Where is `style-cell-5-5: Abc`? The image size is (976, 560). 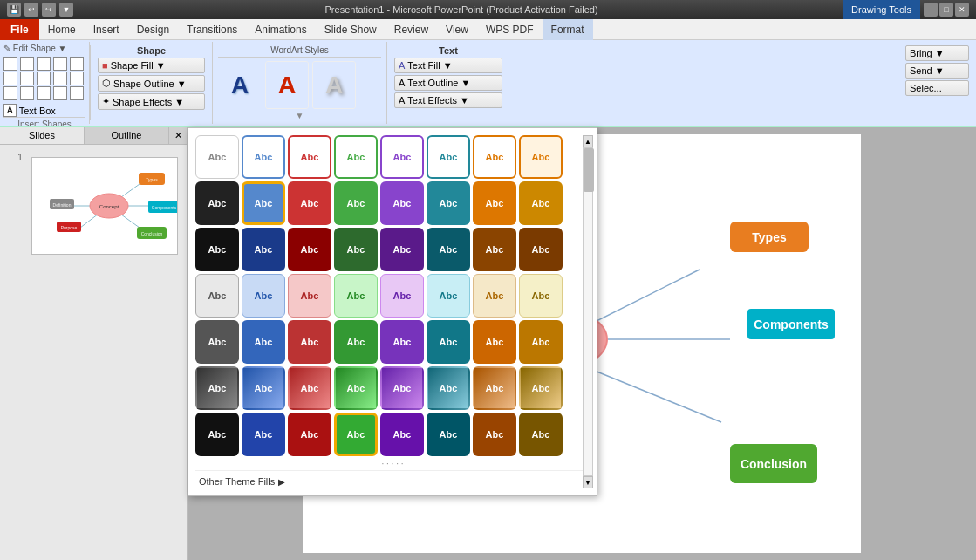 style-cell-5-5: Abc is located at coordinates (402, 342).